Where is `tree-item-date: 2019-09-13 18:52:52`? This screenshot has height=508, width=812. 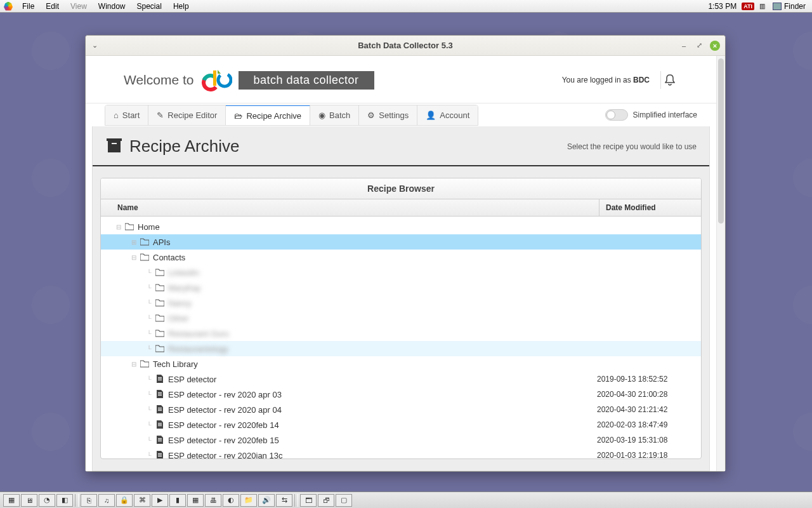 tree-item-date: 2019-09-13 18:52:52 is located at coordinates (646, 379).